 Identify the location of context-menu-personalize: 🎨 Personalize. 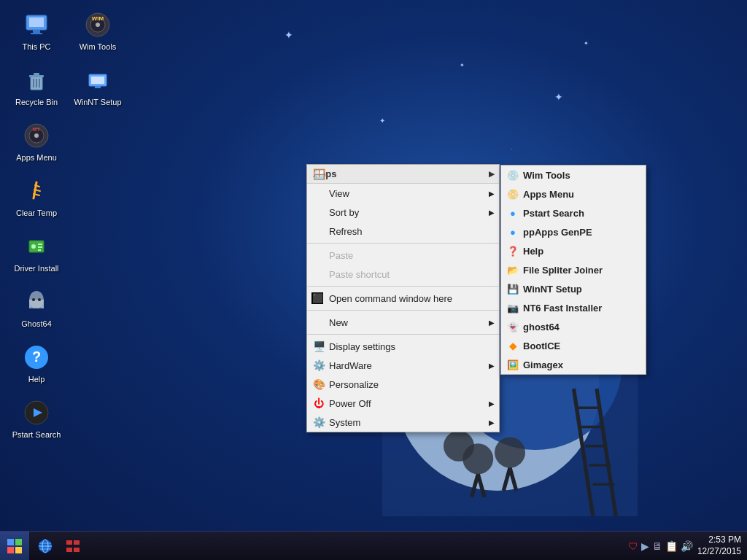
(403, 384).